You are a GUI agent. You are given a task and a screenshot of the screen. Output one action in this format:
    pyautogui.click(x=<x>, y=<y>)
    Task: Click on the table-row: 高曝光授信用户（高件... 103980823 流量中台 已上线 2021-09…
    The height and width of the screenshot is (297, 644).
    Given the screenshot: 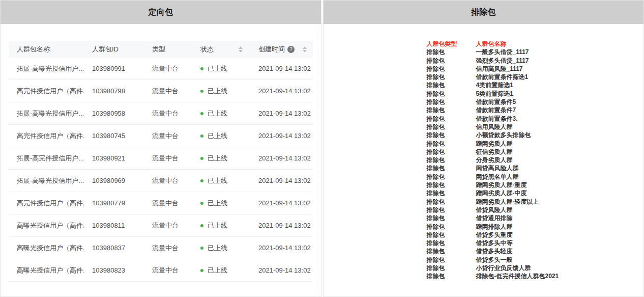 What is the action you would take?
    pyautogui.click(x=161, y=271)
    